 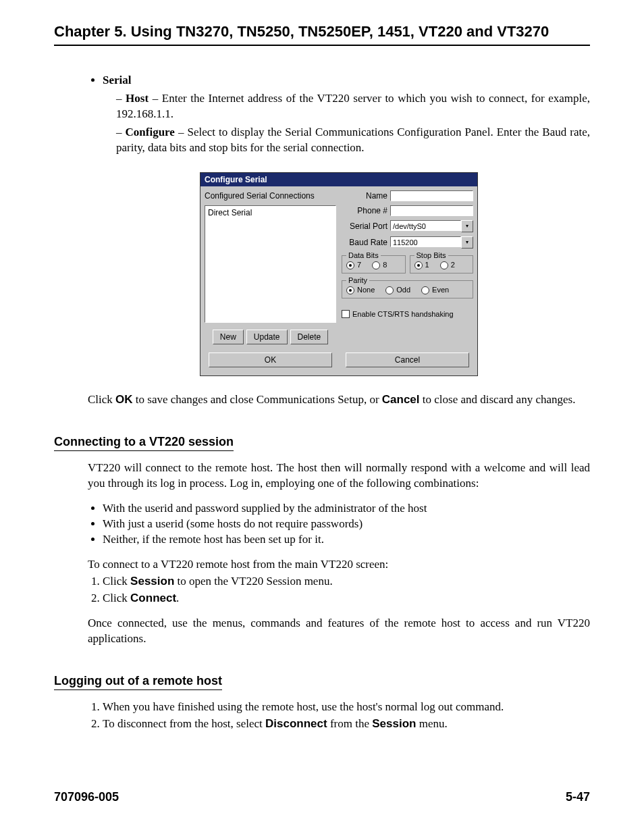 What do you see at coordinates (144, 443) in the screenshot?
I see `connecting-heading: Connecting to a VT220 session` at bounding box center [144, 443].